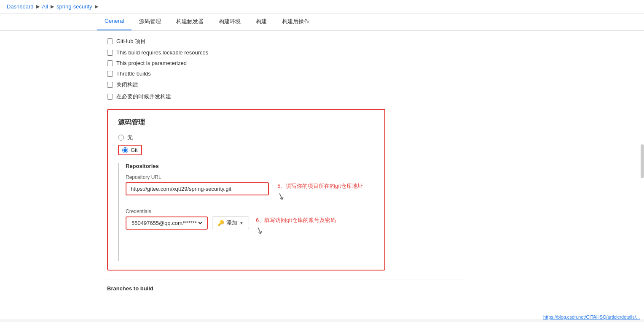 Image resolution: width=644 pixels, height=322 pixels. What do you see at coordinates (190, 22) in the screenshot?
I see `tab-trigger: 构建触发器` at bounding box center [190, 22].